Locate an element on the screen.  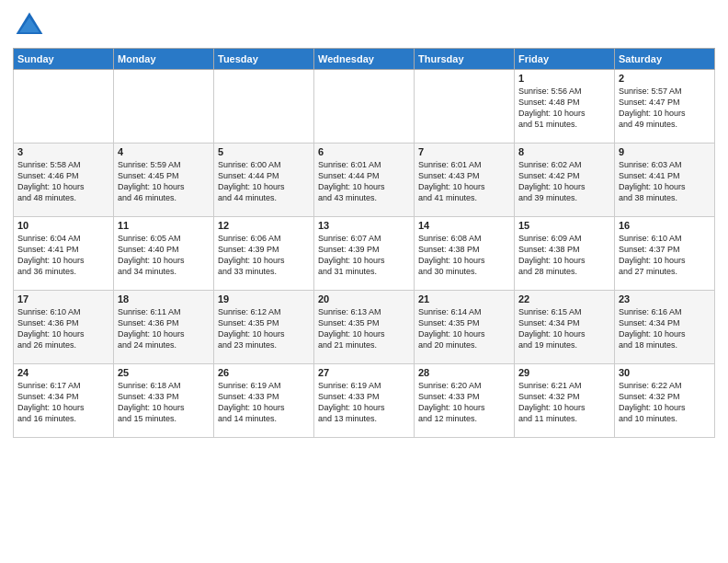
day-number: 15 is located at coordinates (564, 225).